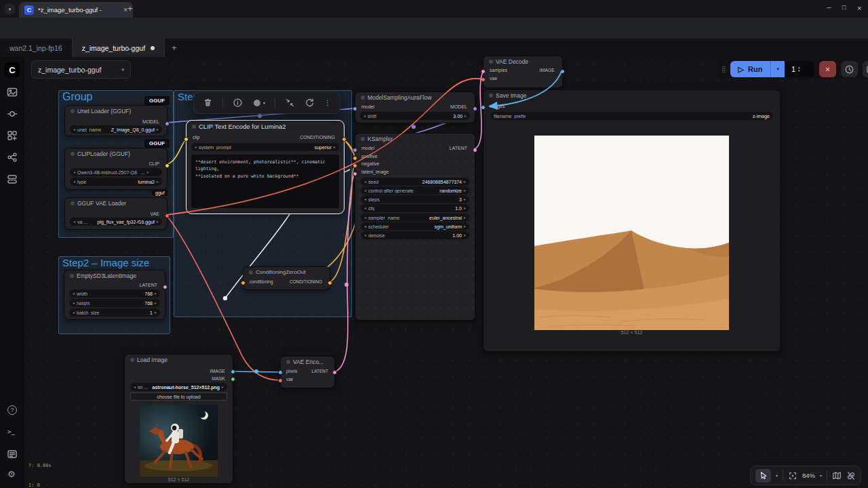 This screenshot has height=488, width=868. I want to click on node-clip-text-encode: CLIP Text Encode for Lumina2 clip CONDIT…, so click(265, 167).